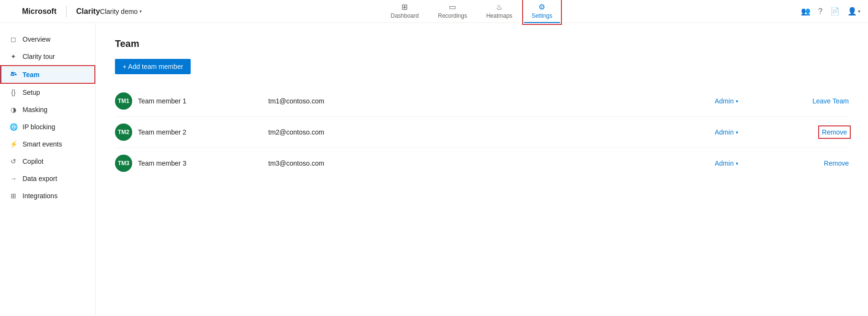  I want to click on sidebar-item-ip-blocking: 🌐 IP blocking, so click(48, 127).